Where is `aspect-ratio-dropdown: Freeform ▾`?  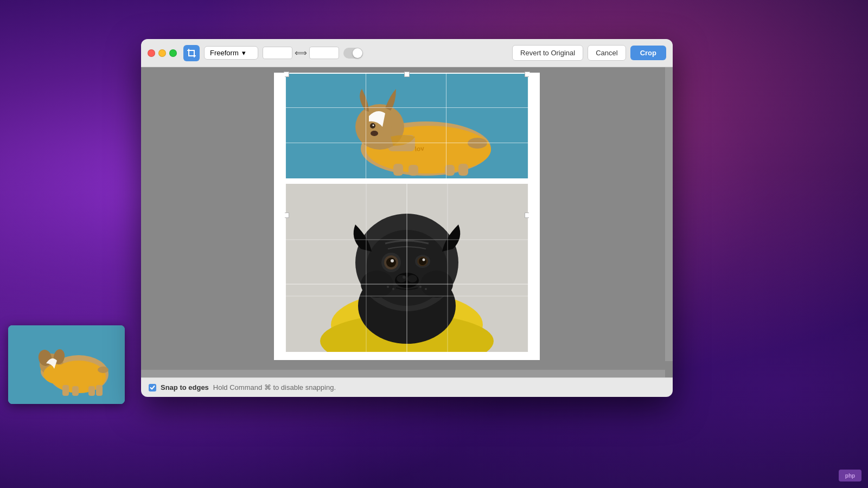 aspect-ratio-dropdown: Freeform ▾ is located at coordinates (231, 53).